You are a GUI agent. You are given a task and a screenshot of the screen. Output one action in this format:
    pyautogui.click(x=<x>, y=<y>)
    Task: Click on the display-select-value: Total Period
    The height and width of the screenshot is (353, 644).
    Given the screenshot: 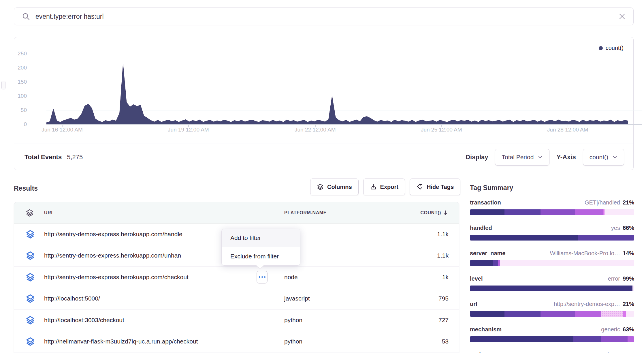 What is the action you would take?
    pyautogui.click(x=518, y=157)
    